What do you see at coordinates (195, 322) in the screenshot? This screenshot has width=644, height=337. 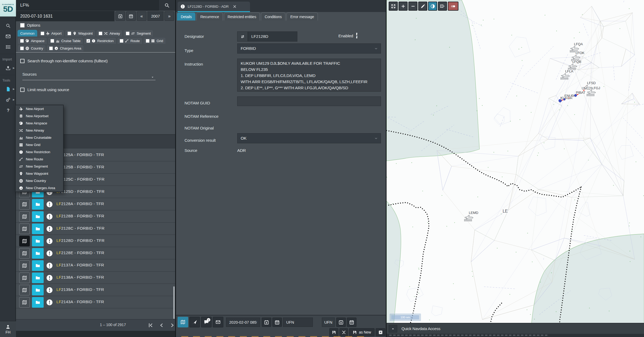 I see `locate-button` at bounding box center [195, 322].